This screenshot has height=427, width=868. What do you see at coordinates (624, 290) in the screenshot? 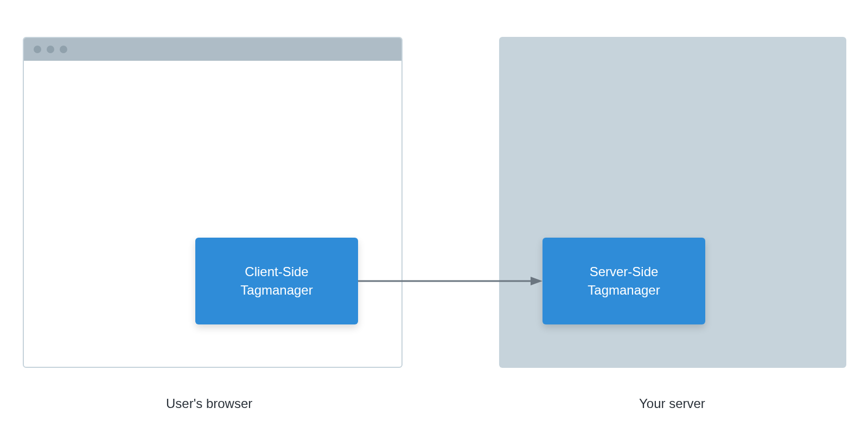
I see `server-tag-line2: Tagmanager` at bounding box center [624, 290].